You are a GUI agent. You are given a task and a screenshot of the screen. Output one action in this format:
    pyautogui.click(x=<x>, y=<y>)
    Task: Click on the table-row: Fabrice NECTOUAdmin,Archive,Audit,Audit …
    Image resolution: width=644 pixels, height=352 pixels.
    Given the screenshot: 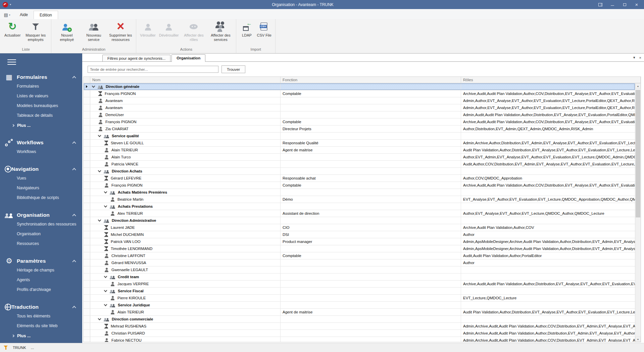 What is the action you would take?
    pyautogui.click(x=359, y=340)
    